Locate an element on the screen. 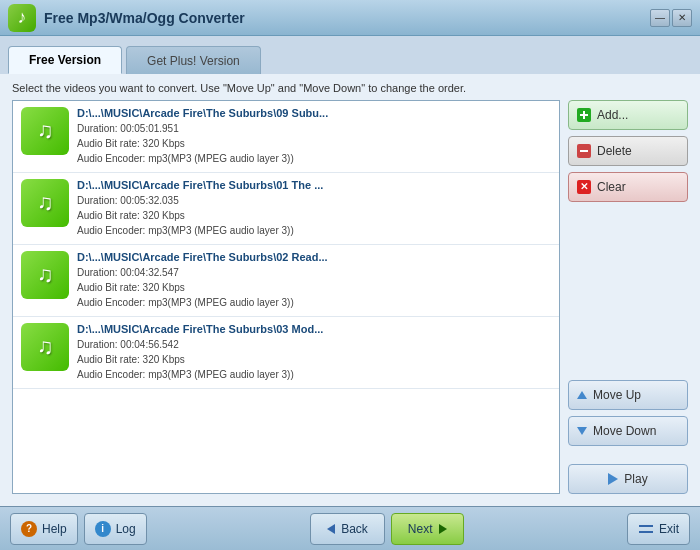  info-icon: i is located at coordinates (103, 529).